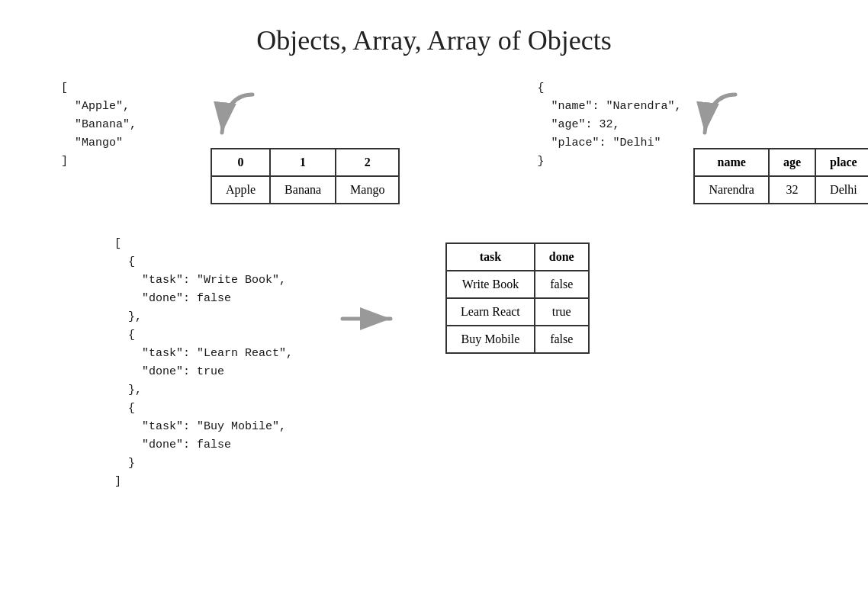  Describe the element at coordinates (517, 284) in the screenshot. I see `table-row-writebook: Write Book false` at that location.